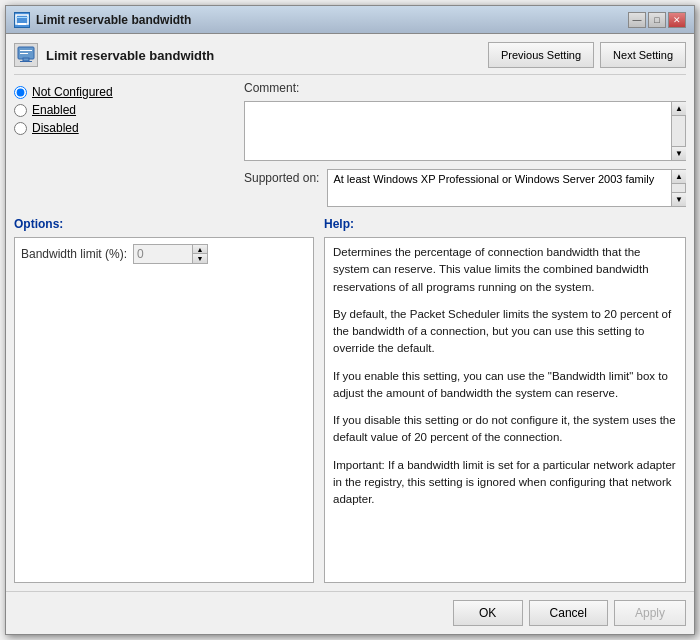 This screenshot has width=700, height=640. I want to click on help-paragraph-5: Important: If a bandwidth limit is set f…, so click(505, 483).